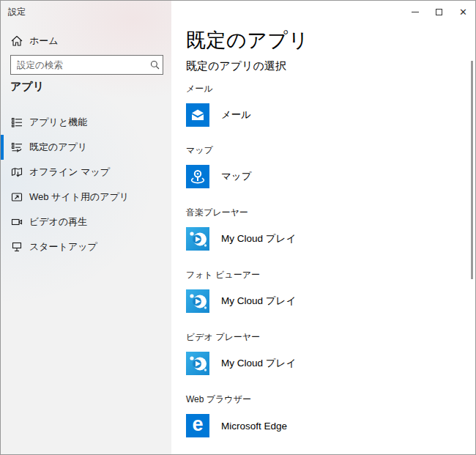 Image resolution: width=476 pixels, height=455 pixels. I want to click on sidebar-nav: アプリと機能 既定のアプリ オフライン マップ, so click(86, 185).